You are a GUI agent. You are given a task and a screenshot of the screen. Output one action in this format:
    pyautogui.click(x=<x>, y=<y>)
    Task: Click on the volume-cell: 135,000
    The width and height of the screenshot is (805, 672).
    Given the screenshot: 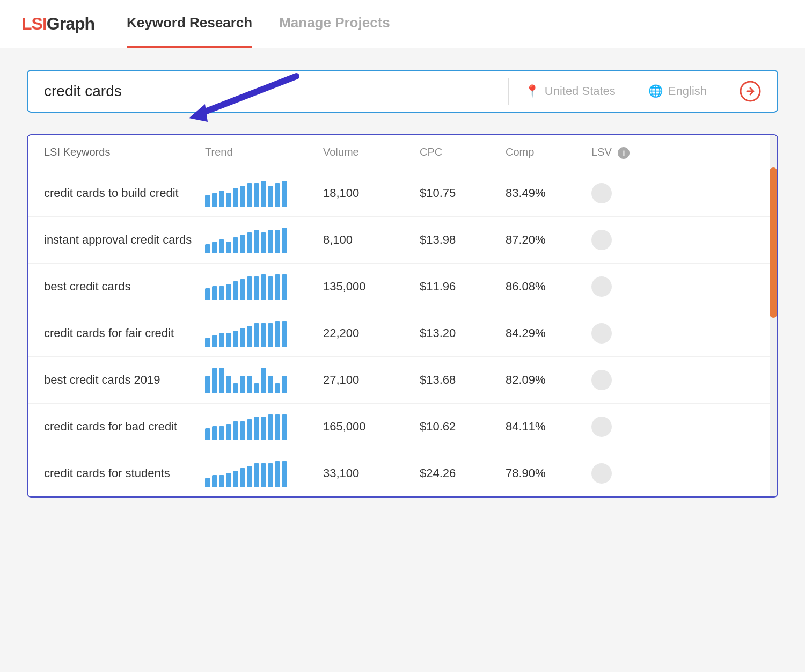 What is the action you would take?
    pyautogui.click(x=371, y=287)
    